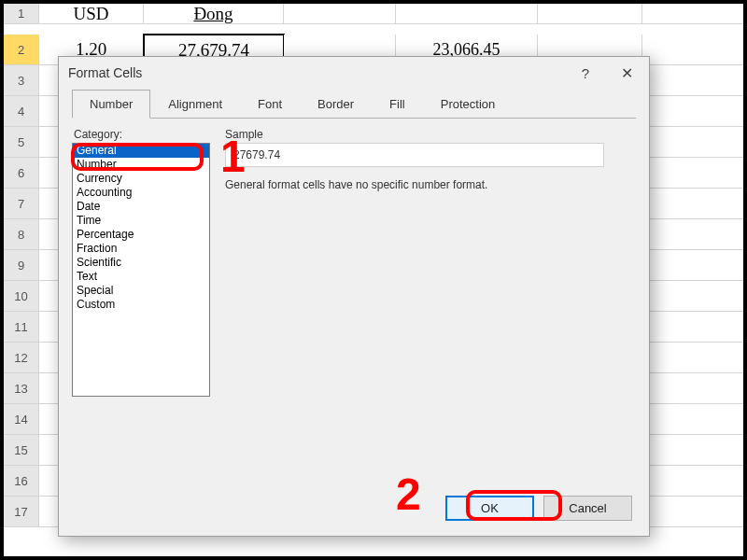  What do you see at coordinates (21, 388) in the screenshot?
I see `row-header-13: 13` at bounding box center [21, 388].